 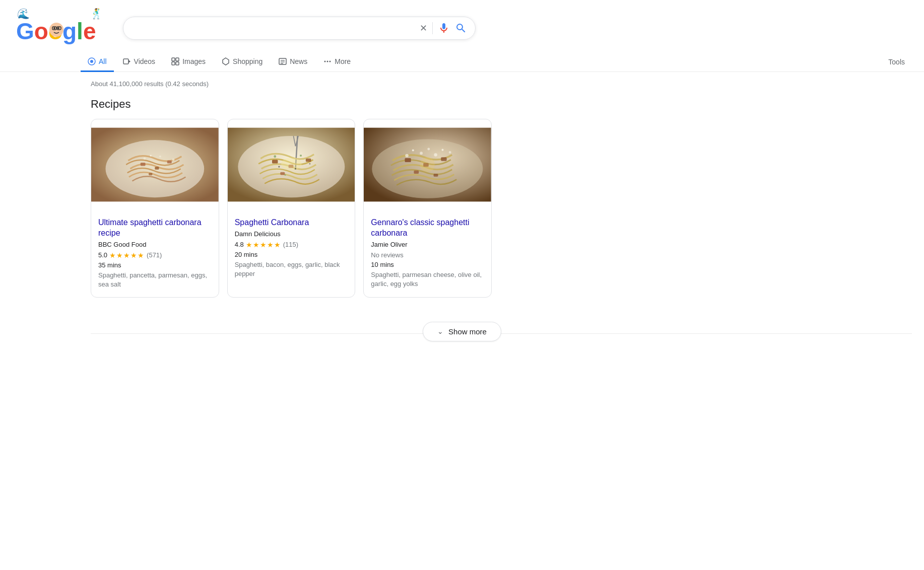 What do you see at coordinates (897, 62) in the screenshot?
I see `tools-button: Tools` at bounding box center [897, 62].